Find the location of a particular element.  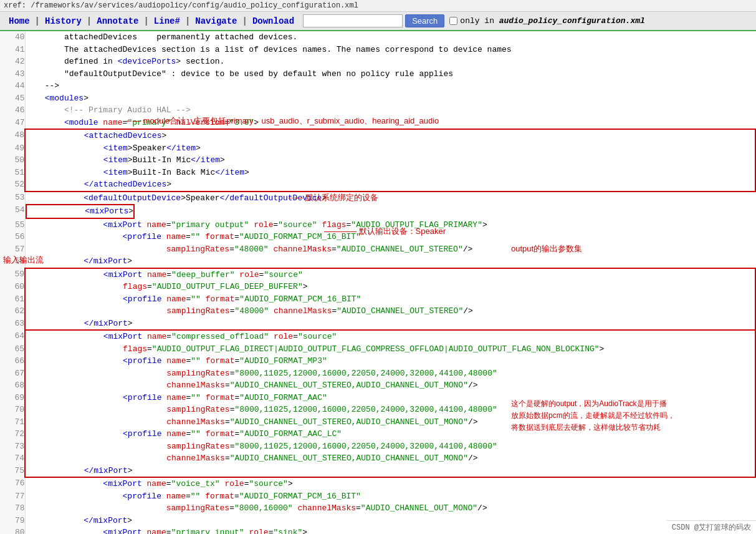

table-row: 48 <attachedDevices> is located at coordinates (378, 136).